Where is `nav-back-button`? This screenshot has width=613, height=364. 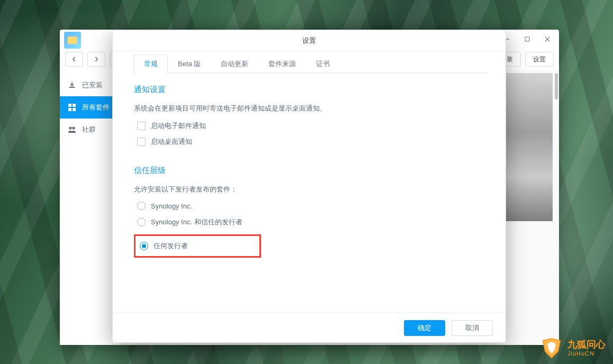 nav-back-button is located at coordinates (74, 59).